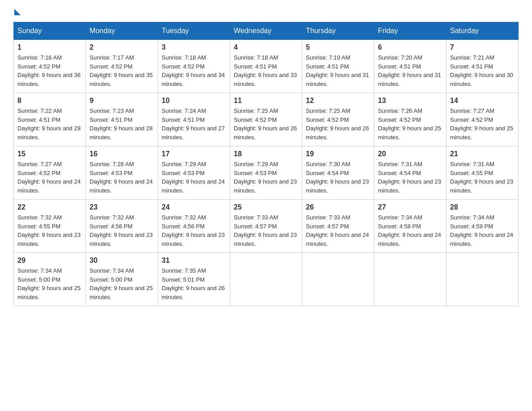 The width and height of the screenshot is (532, 411). I want to click on day-number: 24, so click(194, 207).